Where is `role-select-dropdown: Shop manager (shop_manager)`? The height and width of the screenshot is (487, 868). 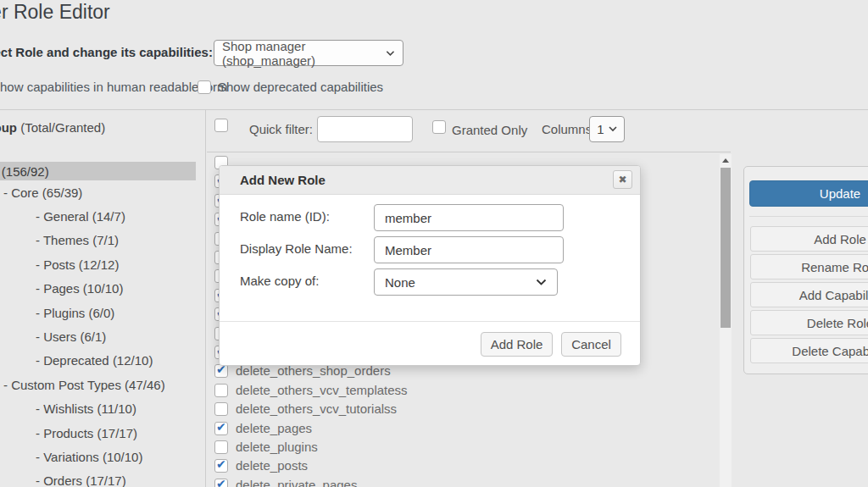 role-select-dropdown: Shop manager (shop_manager) is located at coordinates (309, 53).